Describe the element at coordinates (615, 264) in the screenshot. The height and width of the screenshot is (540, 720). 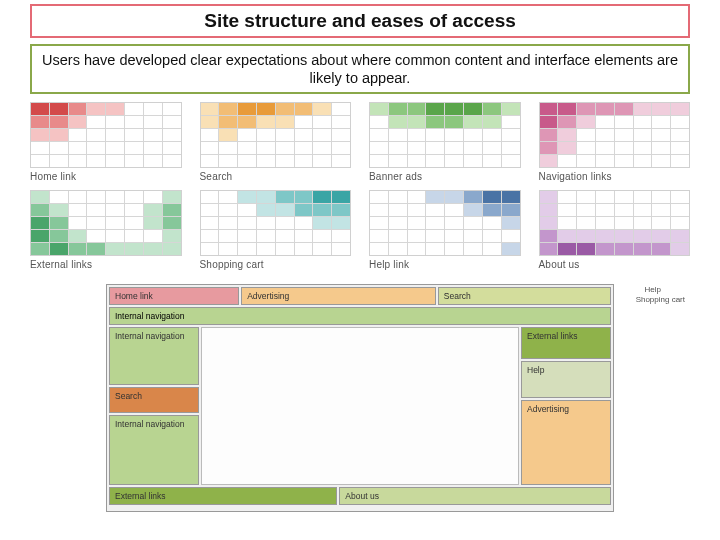
I see `caption: About us` at that location.